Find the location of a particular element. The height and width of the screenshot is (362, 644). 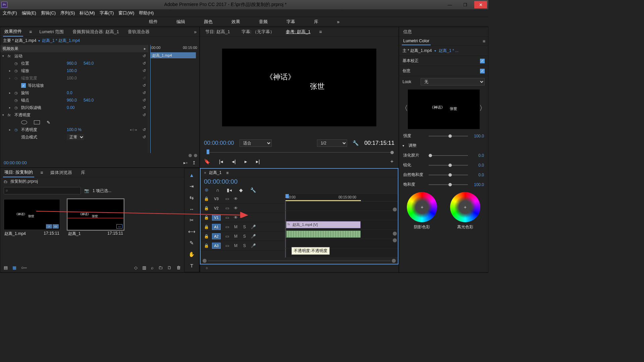

tab-info: 信息 is located at coordinates (408, 32).